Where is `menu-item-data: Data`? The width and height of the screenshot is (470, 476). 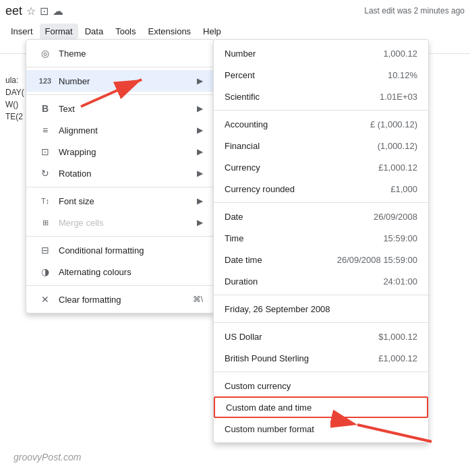 menu-item-data: Data is located at coordinates (94, 31).